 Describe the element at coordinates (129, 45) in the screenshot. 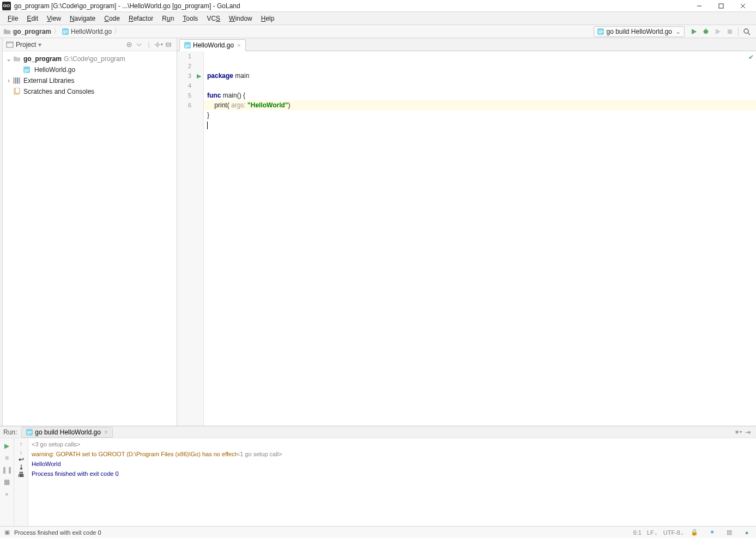

I see `locate-button` at that location.